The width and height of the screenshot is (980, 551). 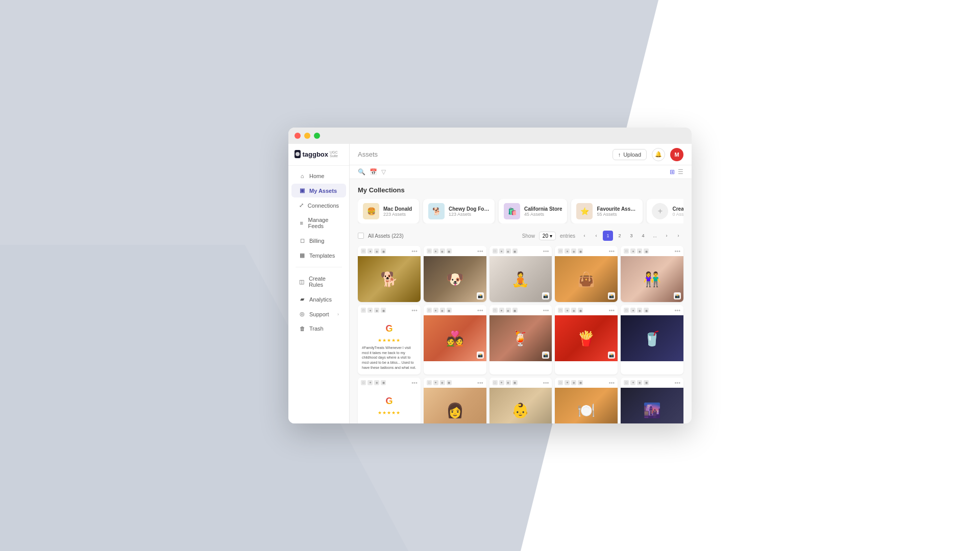 I want to click on pagination: ‹ ‹ 1 2 3 4 ... › ›, so click(x=631, y=236).